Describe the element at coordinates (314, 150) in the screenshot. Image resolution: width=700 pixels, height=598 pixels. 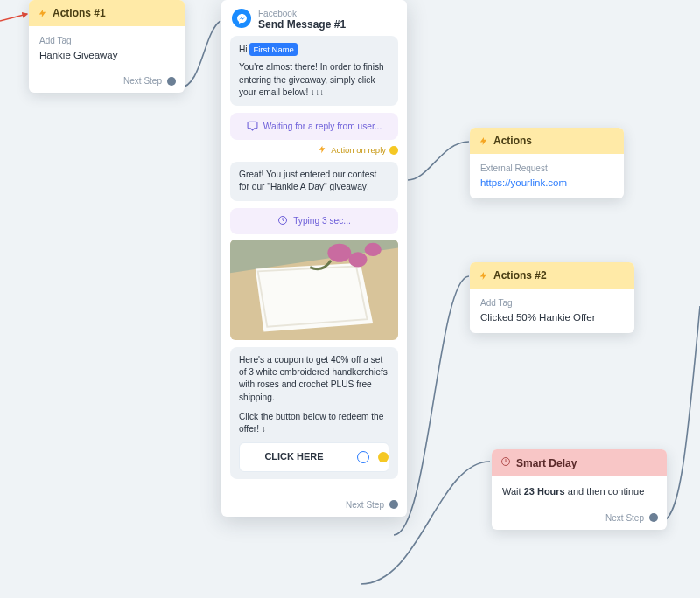
I see `action-on-reply: Action on reply` at that location.